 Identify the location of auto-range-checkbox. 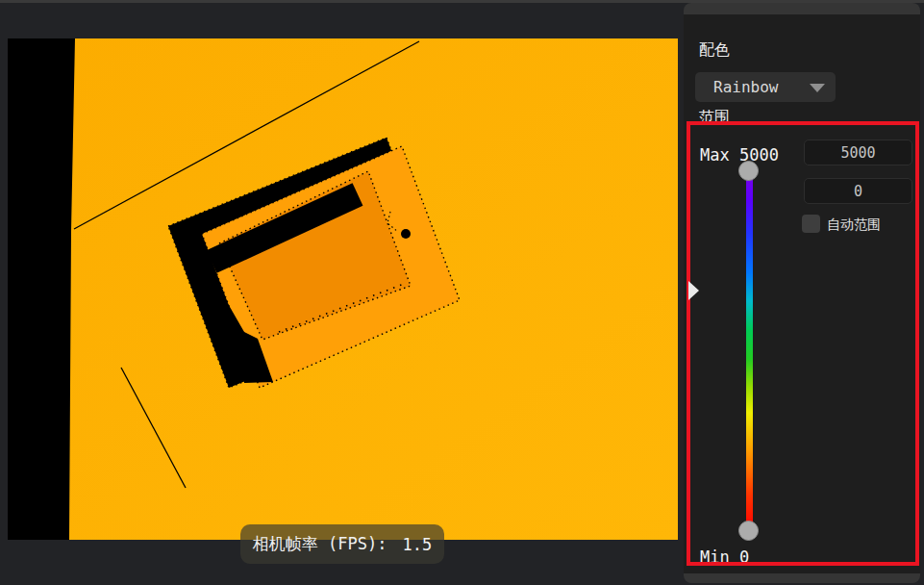
(812, 223).